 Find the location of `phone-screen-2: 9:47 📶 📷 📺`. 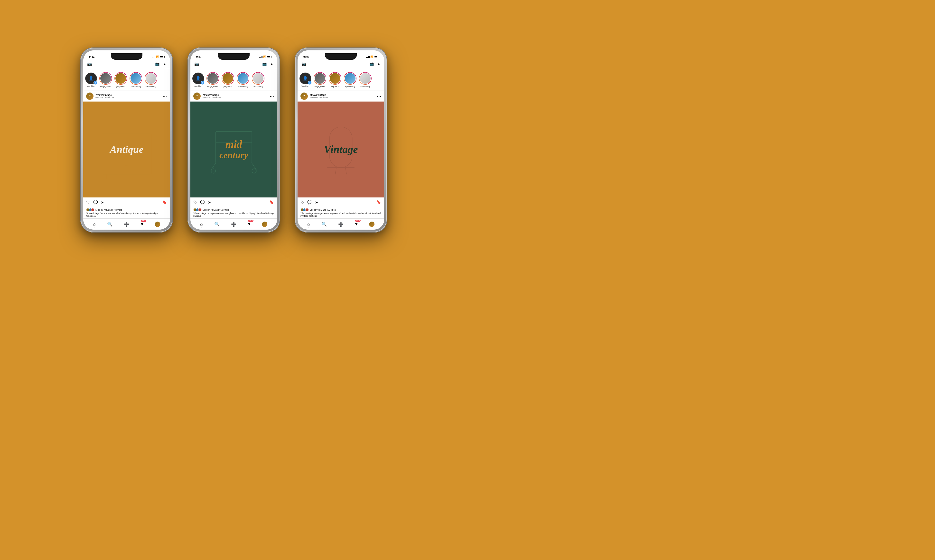

phone-screen-2: 9:47 📶 📷 📺 is located at coordinates (234, 140).